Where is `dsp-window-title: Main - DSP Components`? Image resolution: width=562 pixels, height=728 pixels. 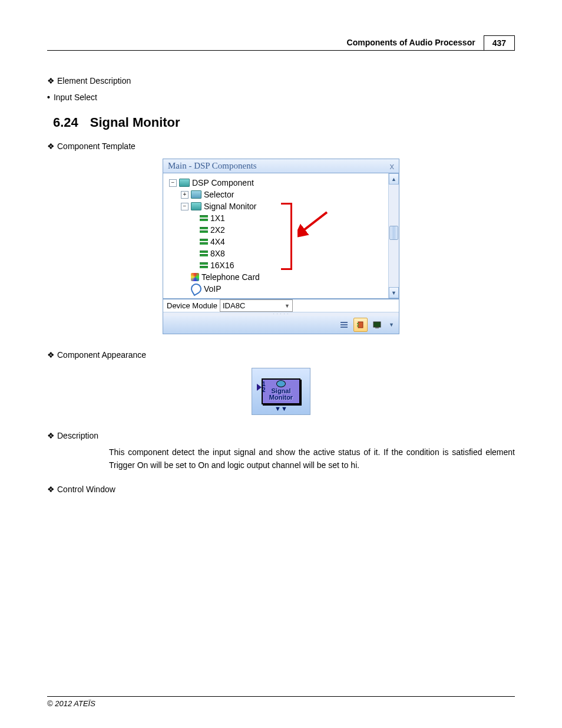
dsp-window-title: Main - DSP Components is located at coordinates (212, 166).